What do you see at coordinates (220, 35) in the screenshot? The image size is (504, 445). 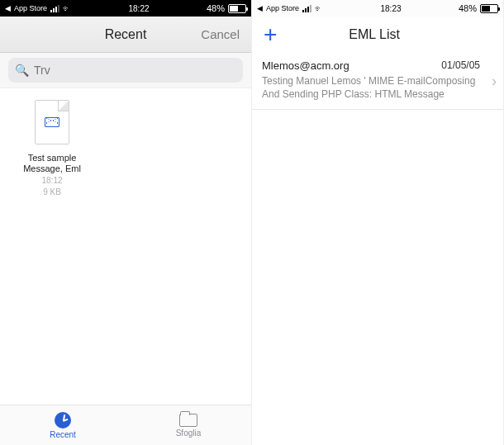 I see `cancel-button: Cancel` at bounding box center [220, 35].